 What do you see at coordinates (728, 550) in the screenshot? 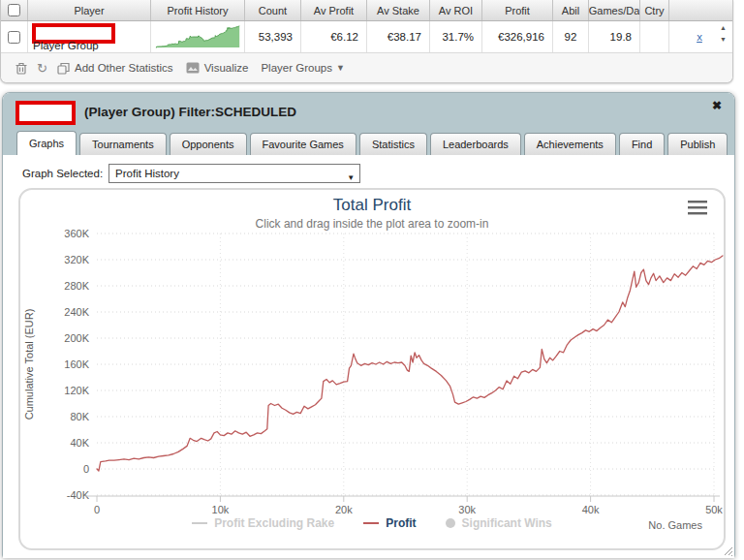
I see `resize-grip` at bounding box center [728, 550].